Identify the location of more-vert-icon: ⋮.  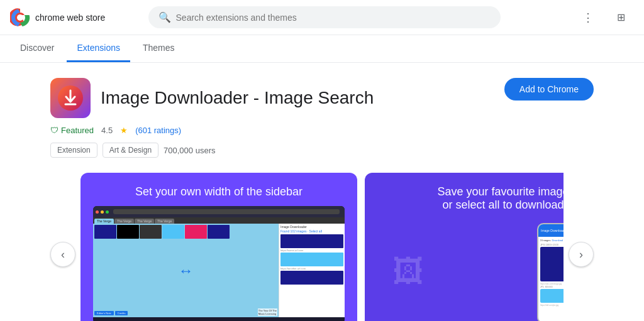
(589, 18).